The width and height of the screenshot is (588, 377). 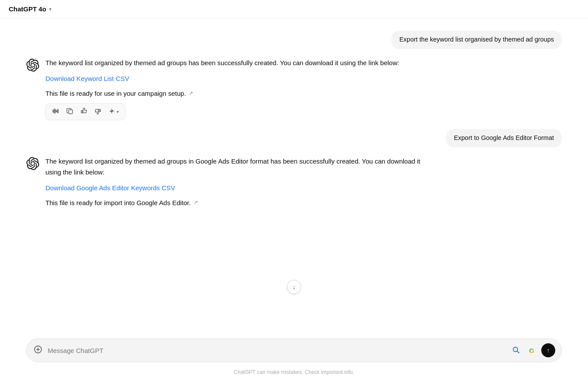 I want to click on thumbsup-icon, so click(x=84, y=112).